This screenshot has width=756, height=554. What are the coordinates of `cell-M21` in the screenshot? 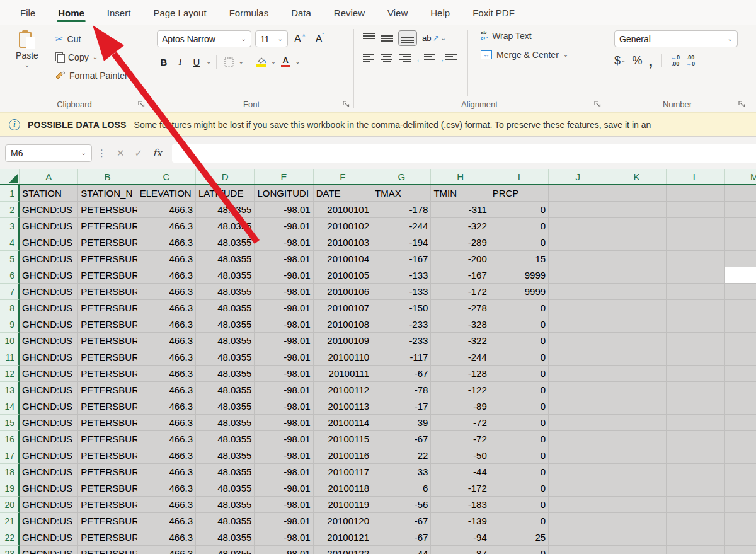 It's located at (741, 521).